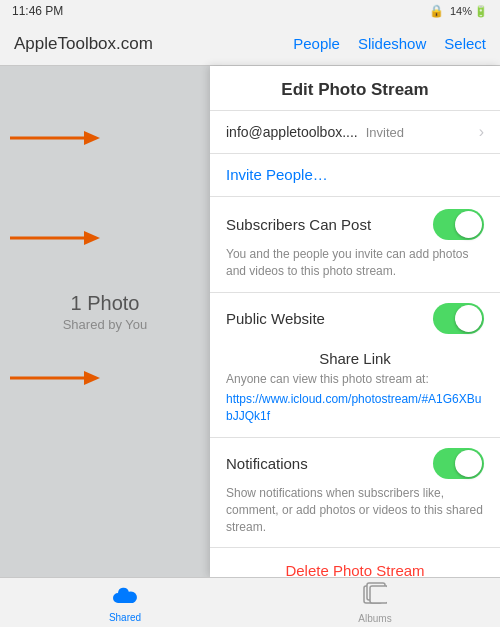  What do you see at coordinates (355, 562) in the screenshot?
I see `delete-row: Delete Photo Stream` at bounding box center [355, 562].